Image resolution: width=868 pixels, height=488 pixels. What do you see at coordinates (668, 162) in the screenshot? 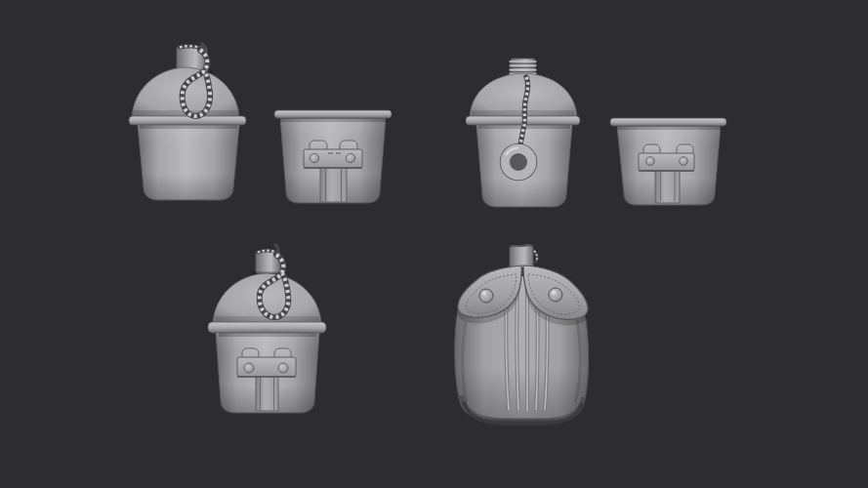
I see `model-canteen-cup-small` at bounding box center [668, 162].